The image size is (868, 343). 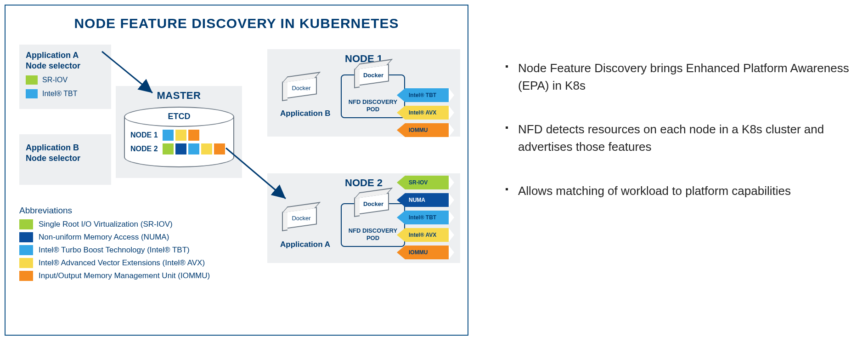 I want to click on abbrev-text: Input/Output Memory Management Unit (IOM…, so click(x=124, y=276).